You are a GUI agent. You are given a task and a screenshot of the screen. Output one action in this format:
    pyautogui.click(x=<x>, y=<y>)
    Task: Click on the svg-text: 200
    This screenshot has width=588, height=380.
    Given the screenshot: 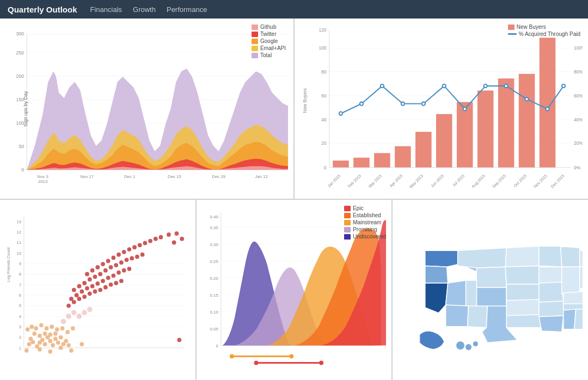 What is the action you would take?
    pyautogui.click(x=21, y=76)
    